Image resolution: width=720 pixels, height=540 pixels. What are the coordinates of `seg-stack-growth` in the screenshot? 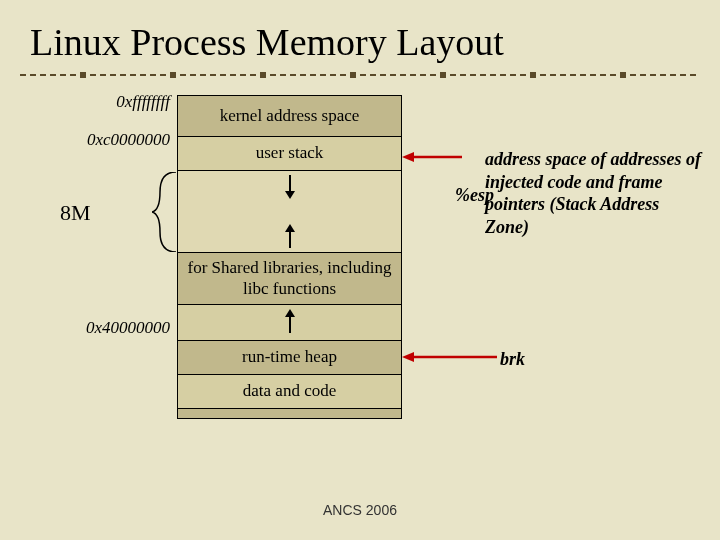 It's located at (290, 212).